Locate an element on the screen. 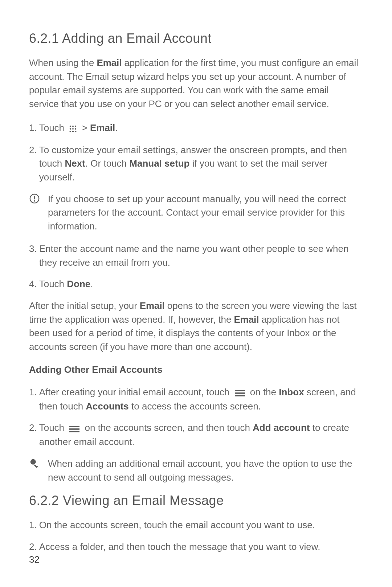 The height and width of the screenshot is (587, 392). step-text: After creating your initial email accoun… is located at coordinates (199, 399).